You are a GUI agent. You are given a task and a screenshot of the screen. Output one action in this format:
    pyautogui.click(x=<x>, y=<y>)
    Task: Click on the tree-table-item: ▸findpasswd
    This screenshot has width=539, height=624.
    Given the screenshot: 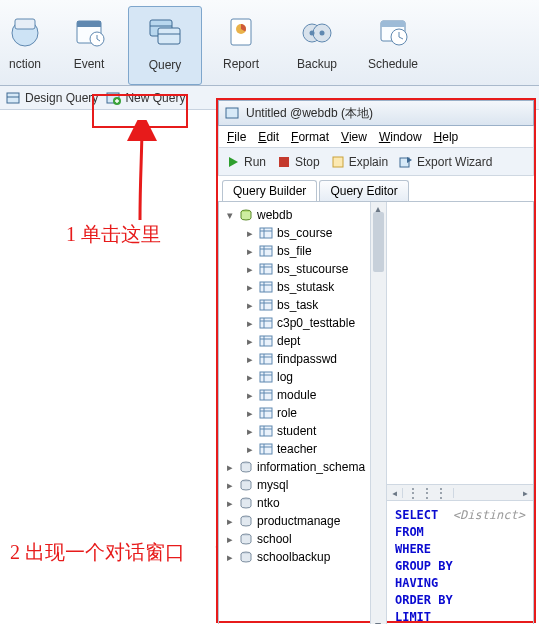 What is the action you would take?
    pyautogui.click(x=302, y=359)
    